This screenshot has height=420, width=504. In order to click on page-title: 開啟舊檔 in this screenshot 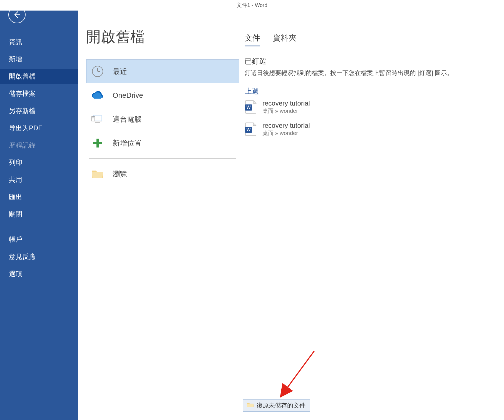, I will do `click(163, 37)`.